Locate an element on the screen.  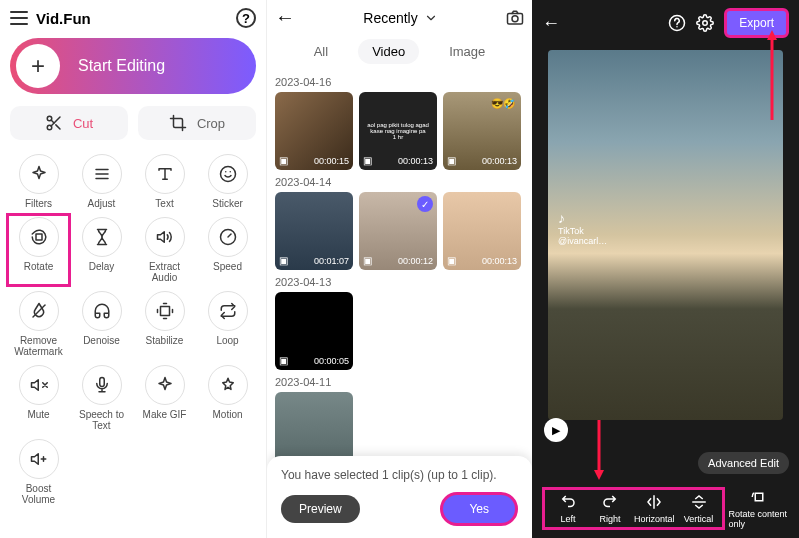
arrow-annotation is located at coordinates (599, 450).